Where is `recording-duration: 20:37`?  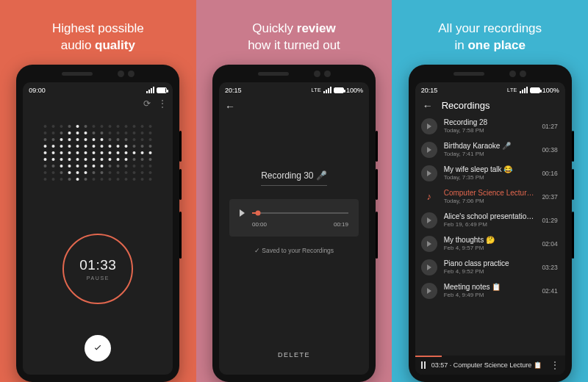
recording-duration: 20:37 is located at coordinates (550, 197).